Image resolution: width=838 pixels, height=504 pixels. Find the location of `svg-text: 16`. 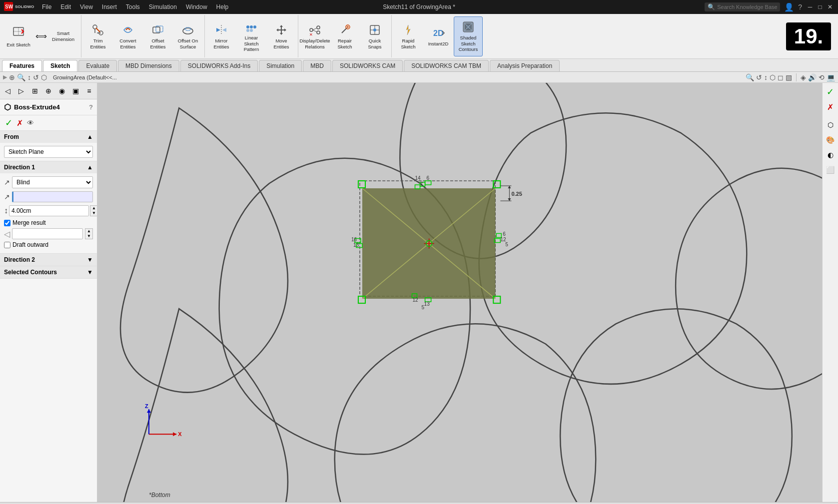

svg-text: 16 is located at coordinates (354, 240).